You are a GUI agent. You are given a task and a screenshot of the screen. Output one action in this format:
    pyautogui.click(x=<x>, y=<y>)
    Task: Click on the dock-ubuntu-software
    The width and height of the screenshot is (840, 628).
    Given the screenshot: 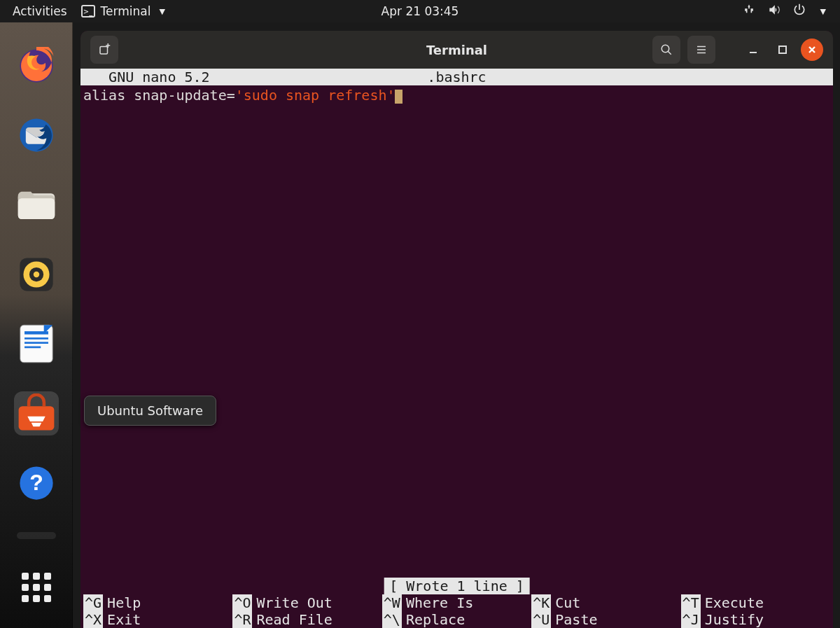 What is the action you would take?
    pyautogui.click(x=36, y=413)
    